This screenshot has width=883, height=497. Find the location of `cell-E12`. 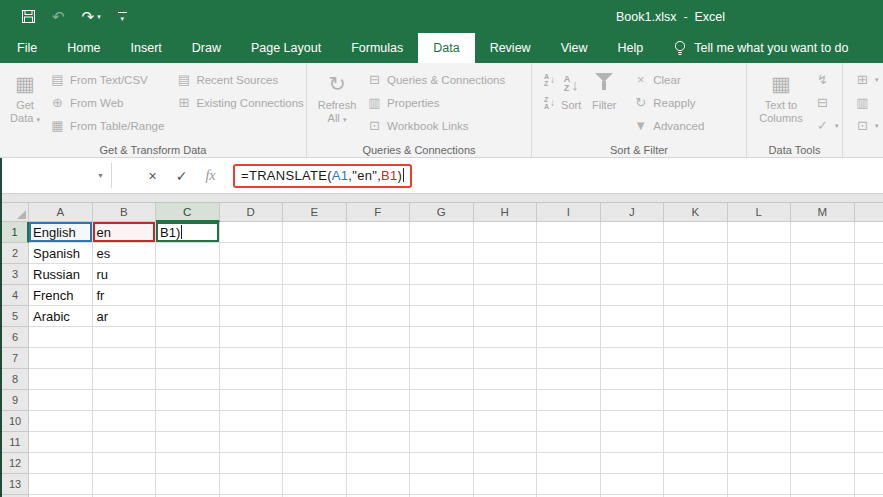

cell-E12 is located at coordinates (315, 464).